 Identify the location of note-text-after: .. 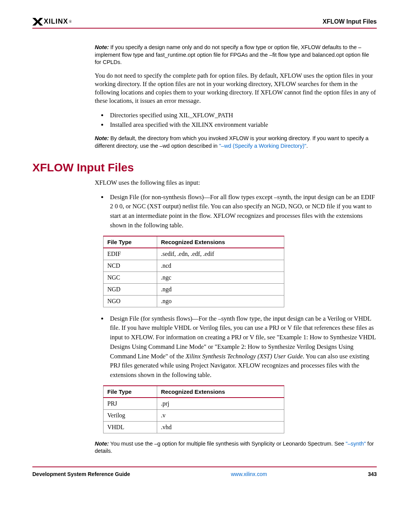
(307, 146).